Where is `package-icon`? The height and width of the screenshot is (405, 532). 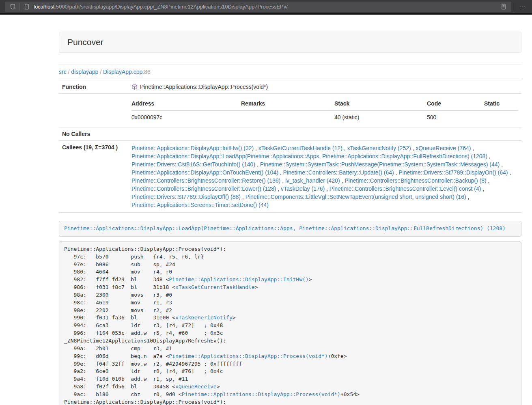 package-icon is located at coordinates (135, 87).